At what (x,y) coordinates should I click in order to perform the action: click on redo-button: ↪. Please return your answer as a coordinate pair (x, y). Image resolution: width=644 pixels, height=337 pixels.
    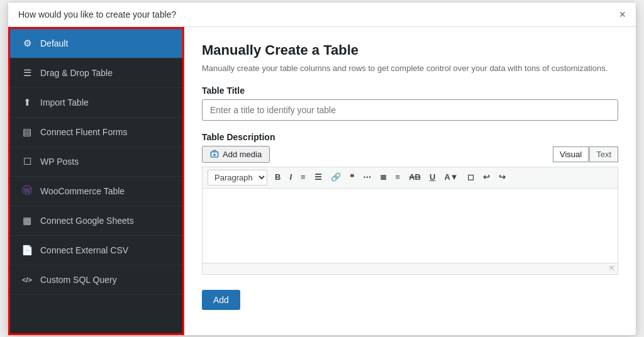
    Looking at the image, I should click on (502, 177).